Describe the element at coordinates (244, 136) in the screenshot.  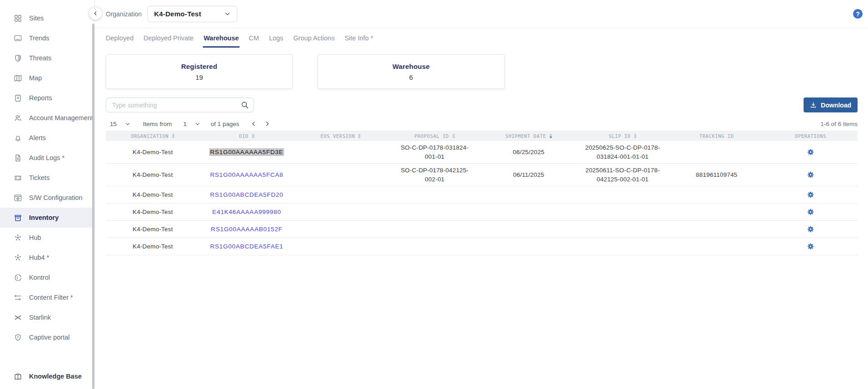
I see `column-header-label: DID` at that location.